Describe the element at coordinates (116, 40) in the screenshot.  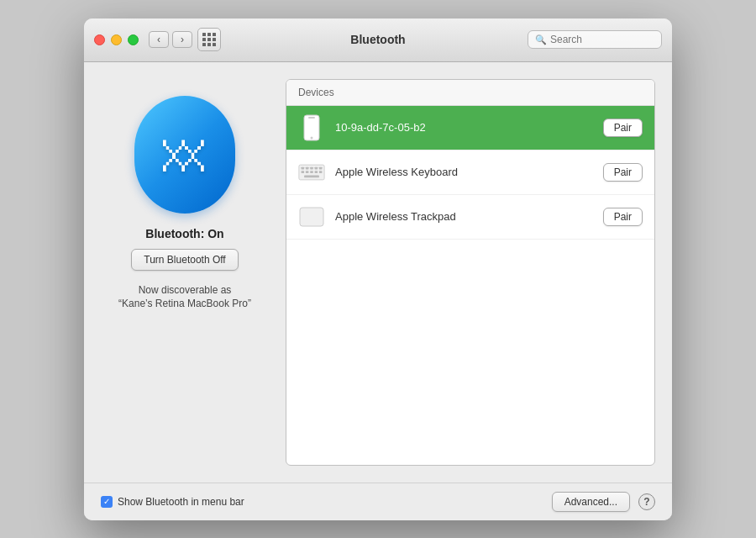
I see `traffic-lights` at that location.